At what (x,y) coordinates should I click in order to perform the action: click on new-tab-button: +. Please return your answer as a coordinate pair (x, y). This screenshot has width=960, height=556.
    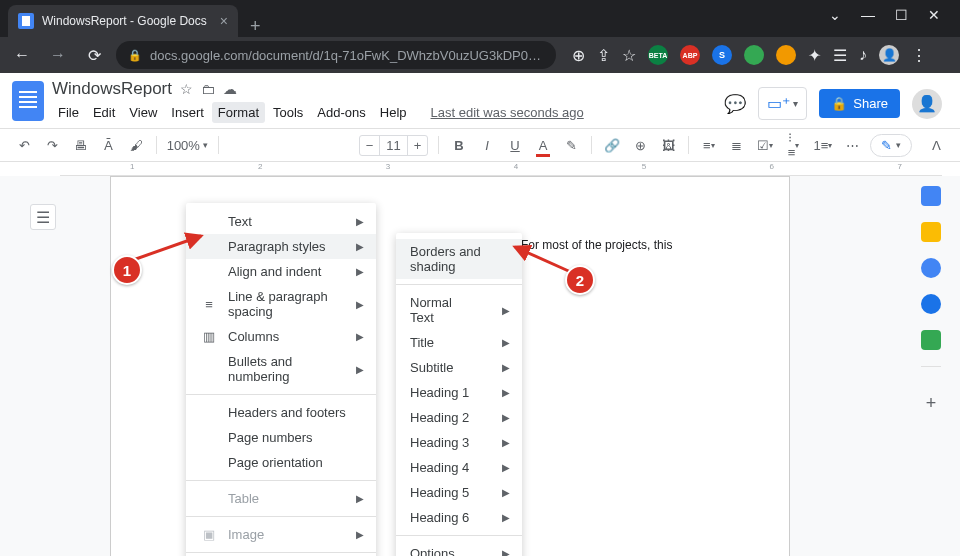
    Looking at the image, I should click on (256, 26).